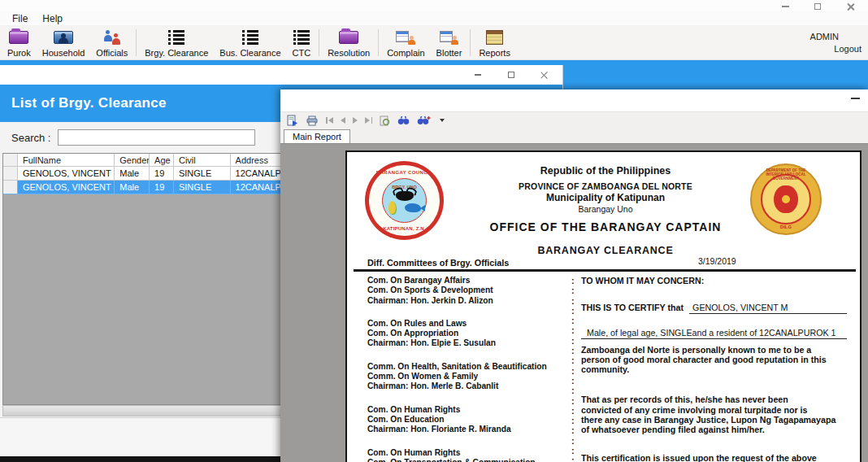  I want to click on cell: SINGLE, so click(202, 187).